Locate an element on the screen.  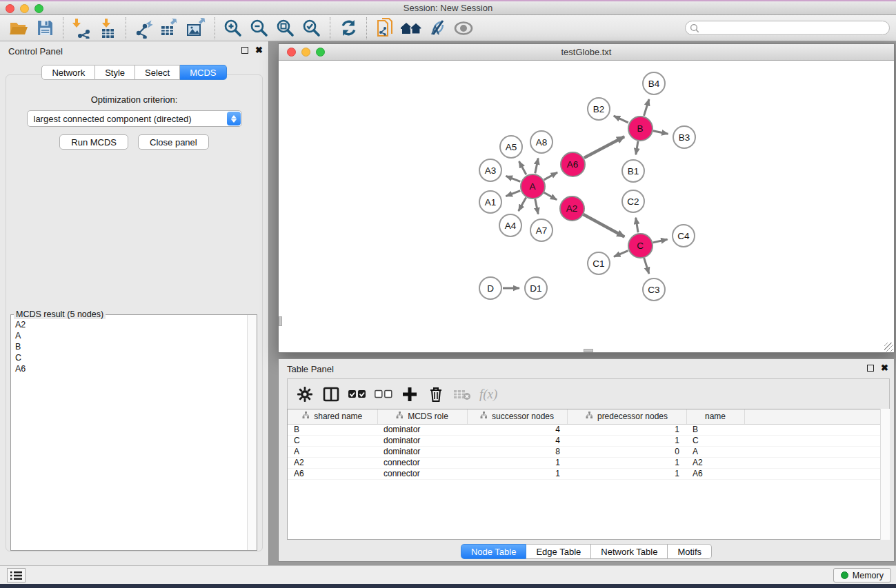
table-row: A2connector11A2 is located at coordinates (588, 463).